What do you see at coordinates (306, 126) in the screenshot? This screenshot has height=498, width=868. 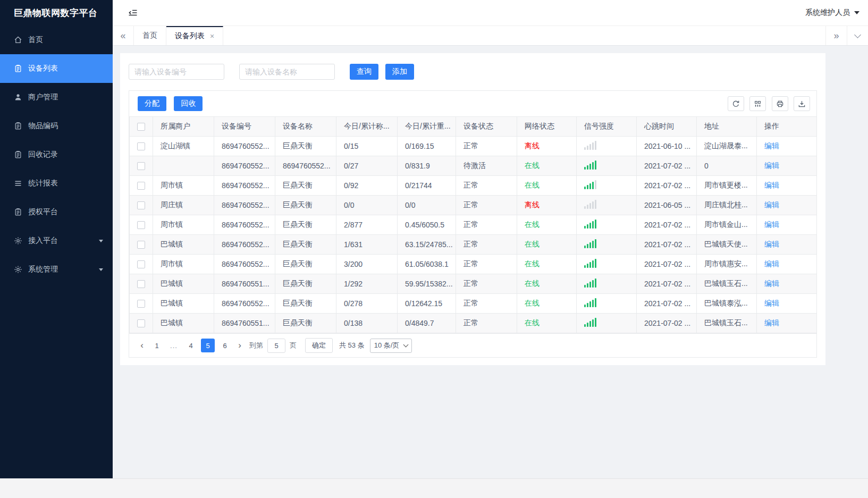 I see `col-device-name: 设备名称` at bounding box center [306, 126].